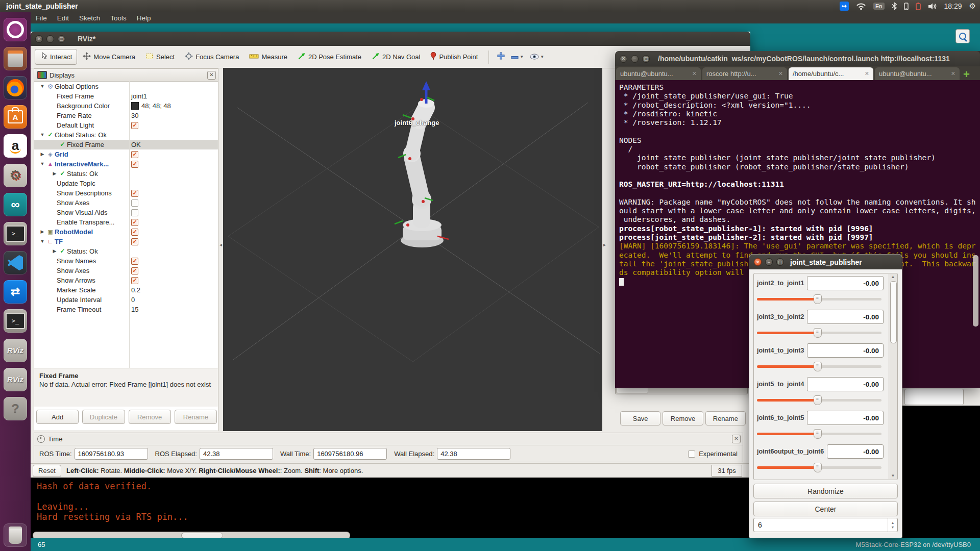  I want to click on tool-select: Select, so click(160, 57).